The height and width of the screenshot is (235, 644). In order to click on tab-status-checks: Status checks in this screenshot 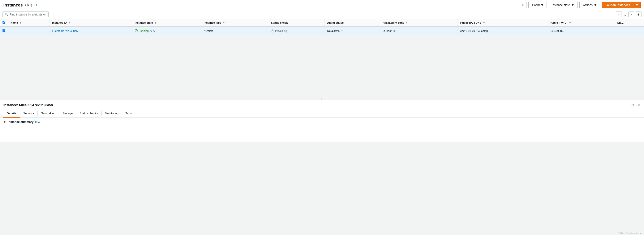, I will do `click(89, 114)`.